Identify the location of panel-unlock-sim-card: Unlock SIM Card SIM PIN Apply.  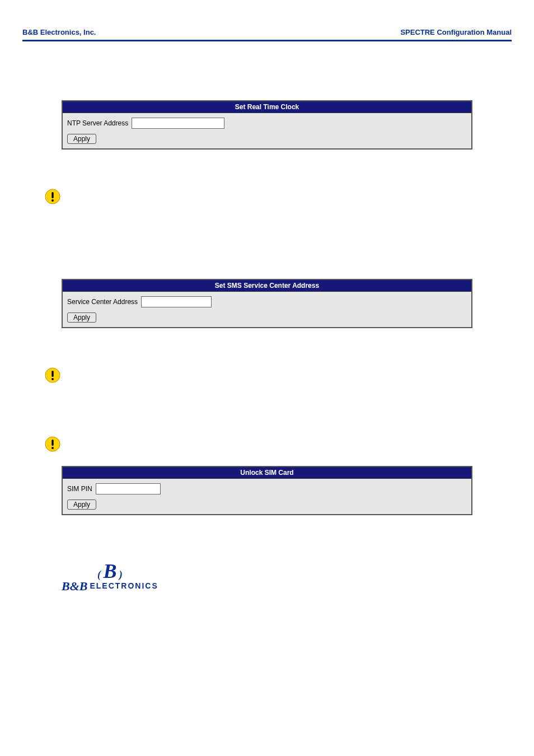
(267, 491).